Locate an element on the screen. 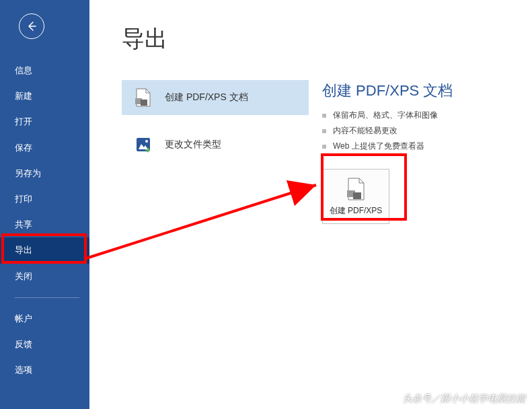 The image size is (532, 409). detail-title: 创建 PDF/XPS 文档 is located at coordinates (387, 91).